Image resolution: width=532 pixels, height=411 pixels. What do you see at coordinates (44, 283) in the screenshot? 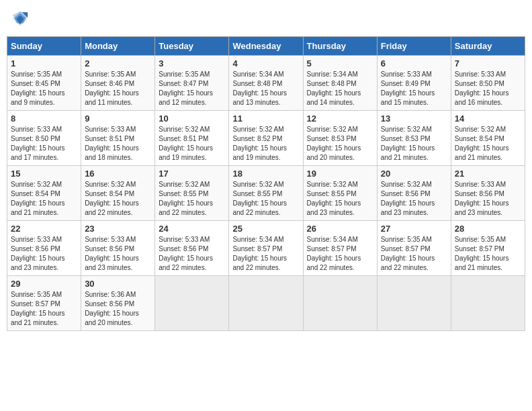
I see `day-number: 29` at bounding box center [44, 283].